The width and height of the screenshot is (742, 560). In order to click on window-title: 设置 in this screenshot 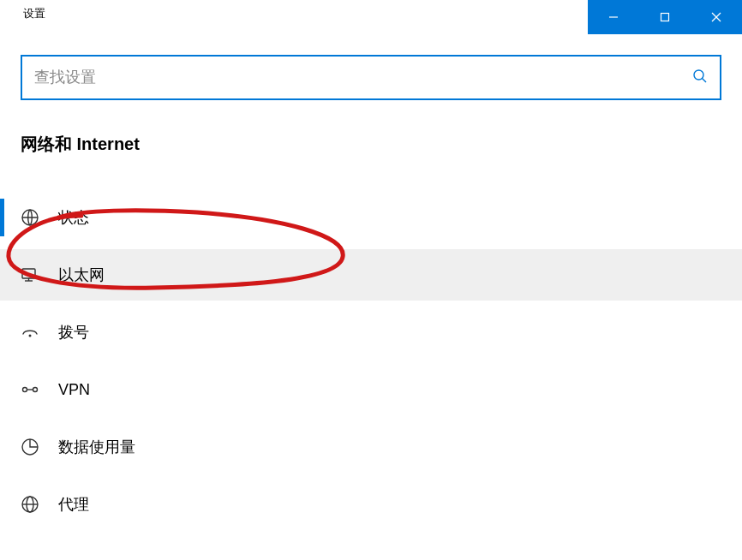, I will do `click(22, 10)`.